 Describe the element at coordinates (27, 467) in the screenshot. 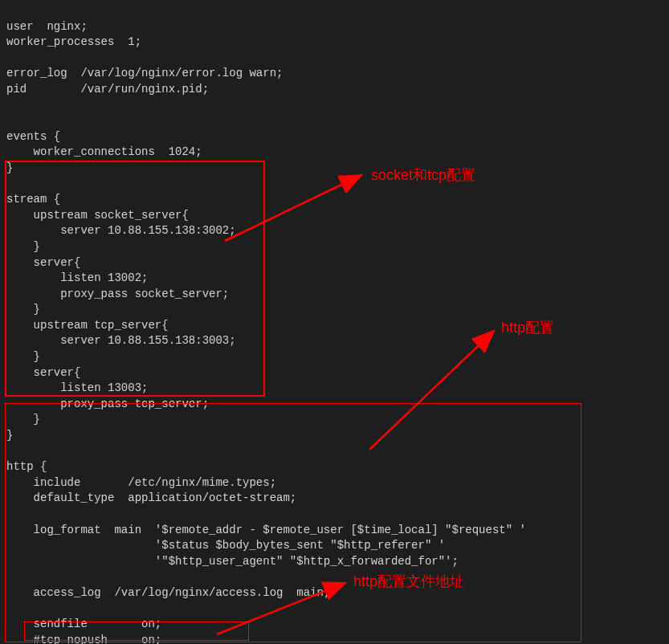

I see `code-line: http {` at that location.